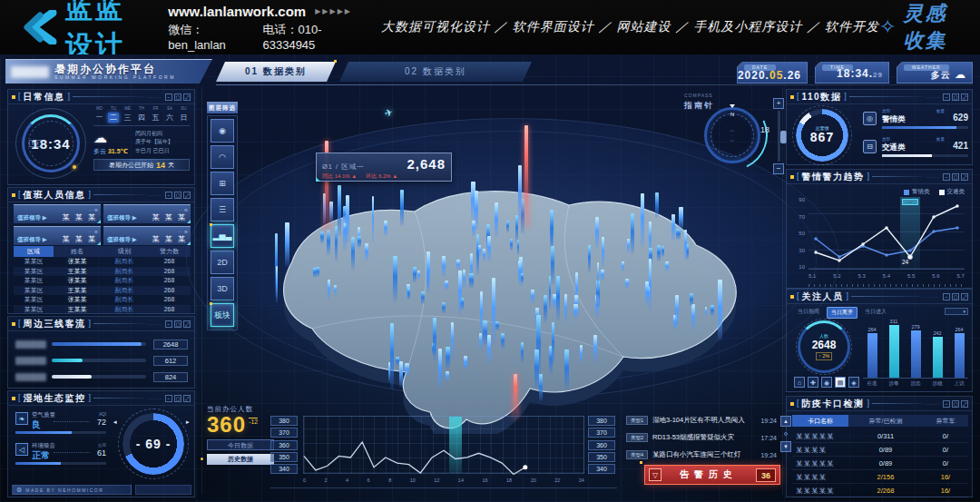  What do you see at coordinates (887, 27) in the screenshot?
I see `sparkle-icon: ✧` at bounding box center [887, 27].